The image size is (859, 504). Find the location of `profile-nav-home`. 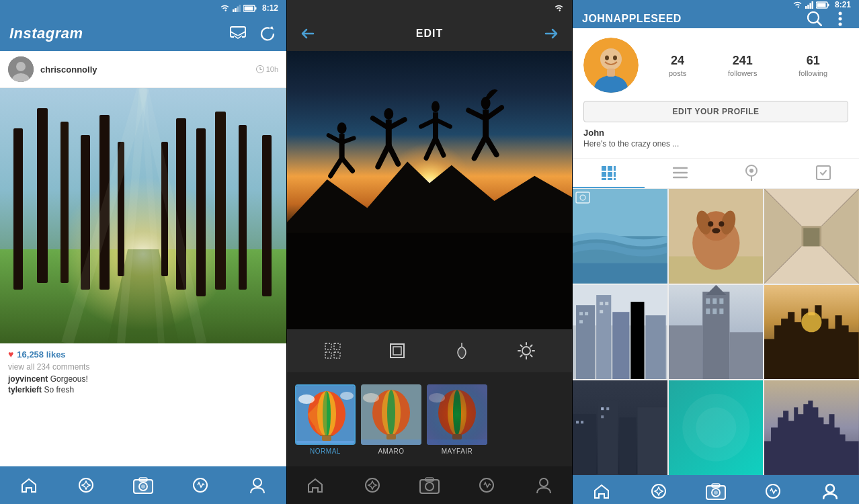

profile-nav-home is located at coordinates (602, 489).